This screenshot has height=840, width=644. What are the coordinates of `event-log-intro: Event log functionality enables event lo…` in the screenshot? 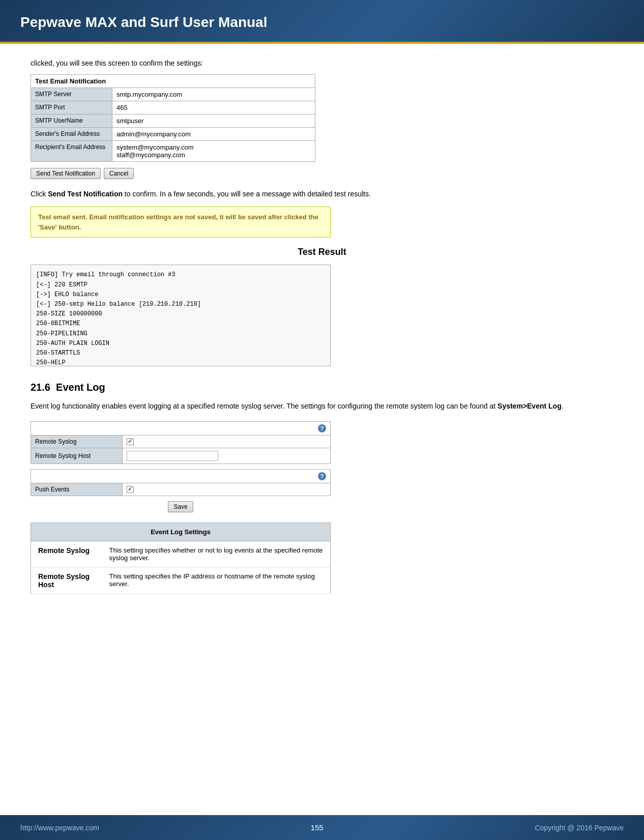 It's located at (322, 406).